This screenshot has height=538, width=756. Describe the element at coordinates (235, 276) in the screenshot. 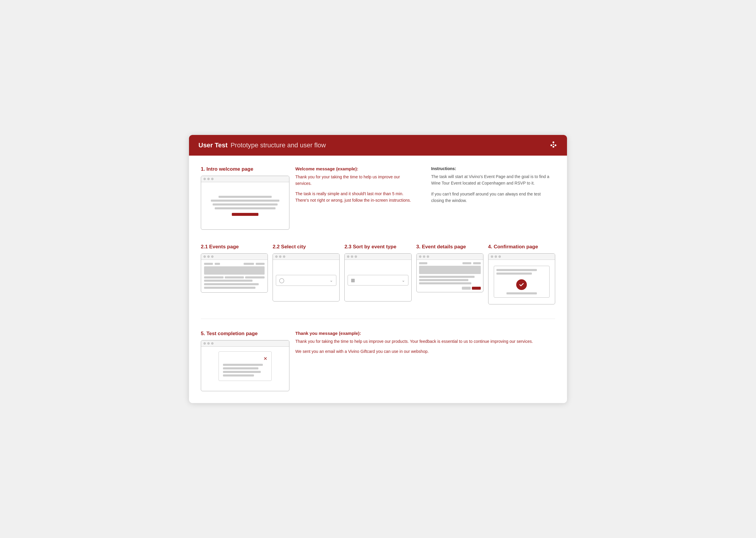

I see `events-wireframe-body` at that location.